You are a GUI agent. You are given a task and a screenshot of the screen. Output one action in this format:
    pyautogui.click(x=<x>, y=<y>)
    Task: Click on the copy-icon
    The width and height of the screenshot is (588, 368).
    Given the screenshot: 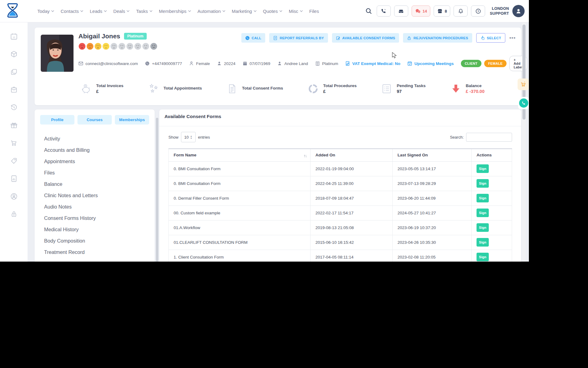 What is the action you would take?
    pyautogui.click(x=14, y=72)
    